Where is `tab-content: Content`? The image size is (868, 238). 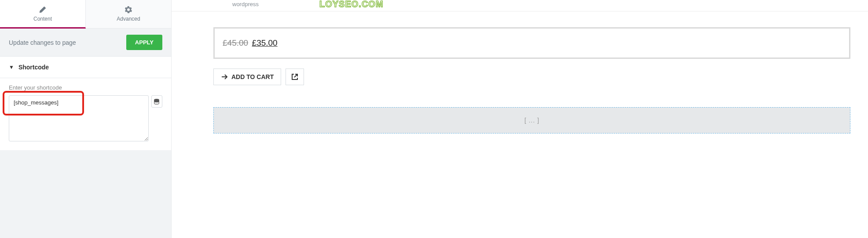
tab-content: Content is located at coordinates (43, 14).